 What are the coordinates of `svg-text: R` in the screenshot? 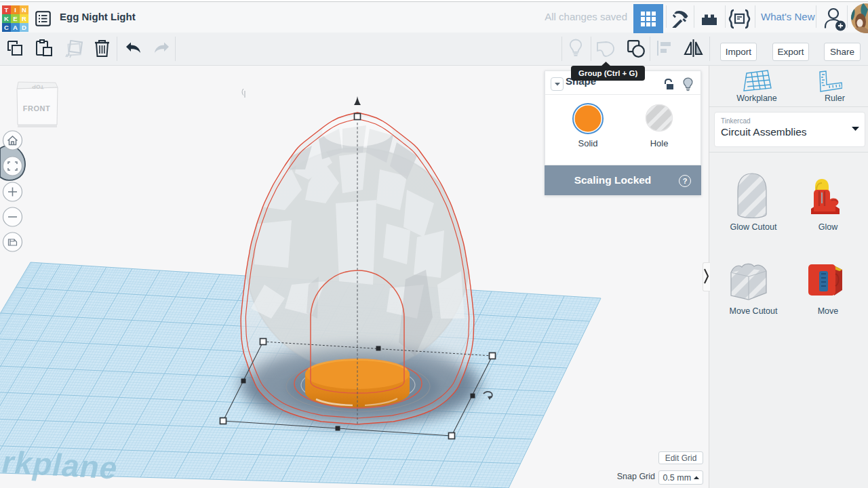 It's located at (24, 19).